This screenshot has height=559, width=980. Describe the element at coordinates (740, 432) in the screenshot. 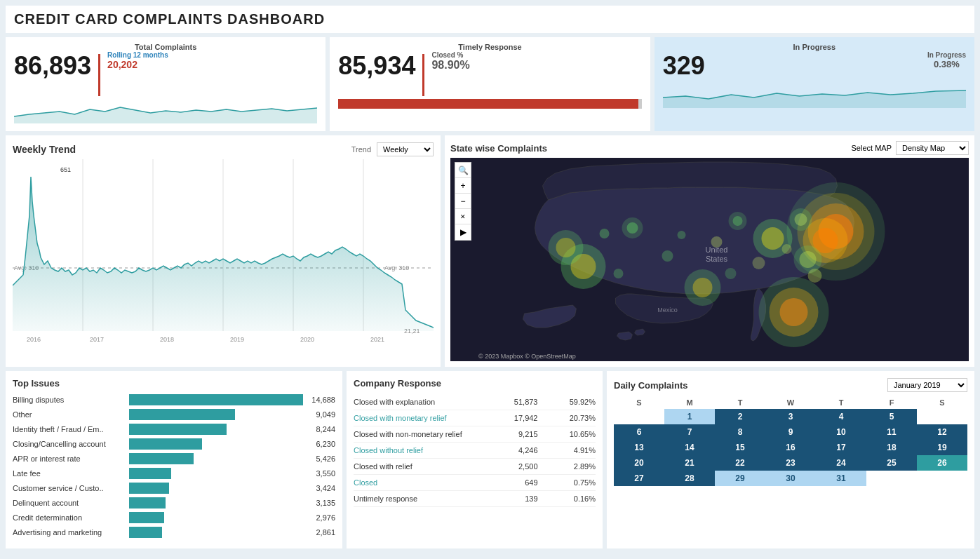

I see `calendar-day-cell: 8` at that location.